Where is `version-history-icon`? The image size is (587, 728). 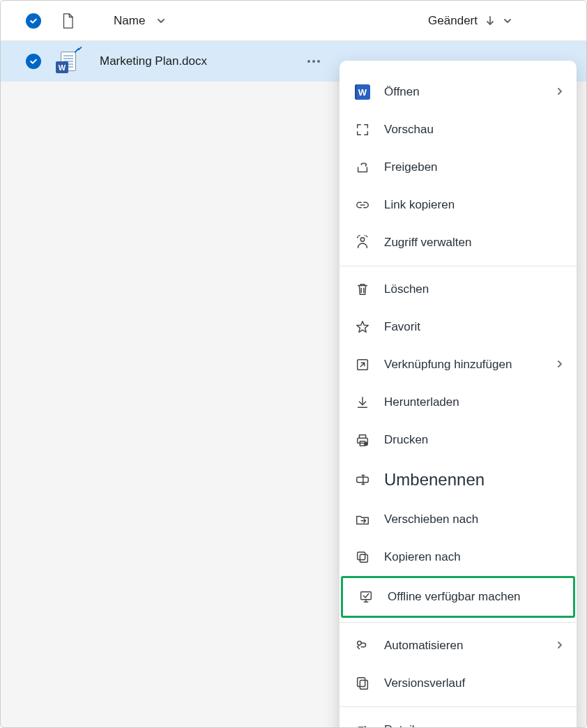 version-history-icon is located at coordinates (363, 683).